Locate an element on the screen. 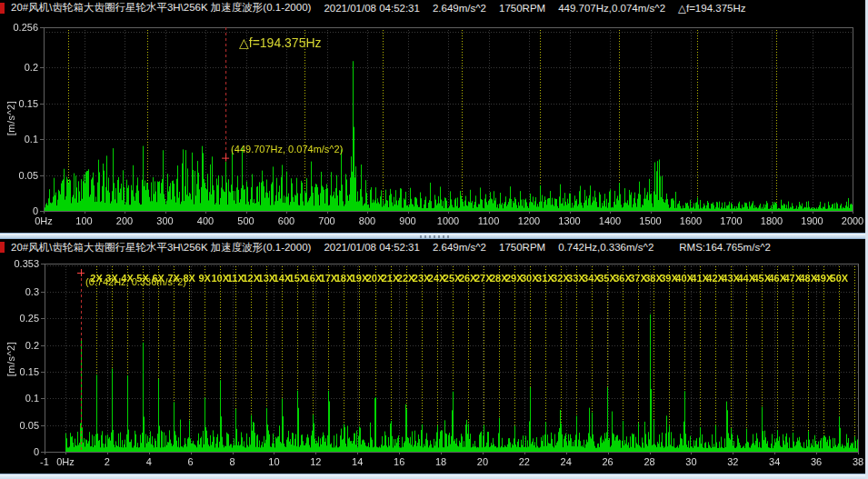 This screenshot has height=479, width=868. y-axis-unit-upper: [m/s^2] is located at coordinates (11, 118).